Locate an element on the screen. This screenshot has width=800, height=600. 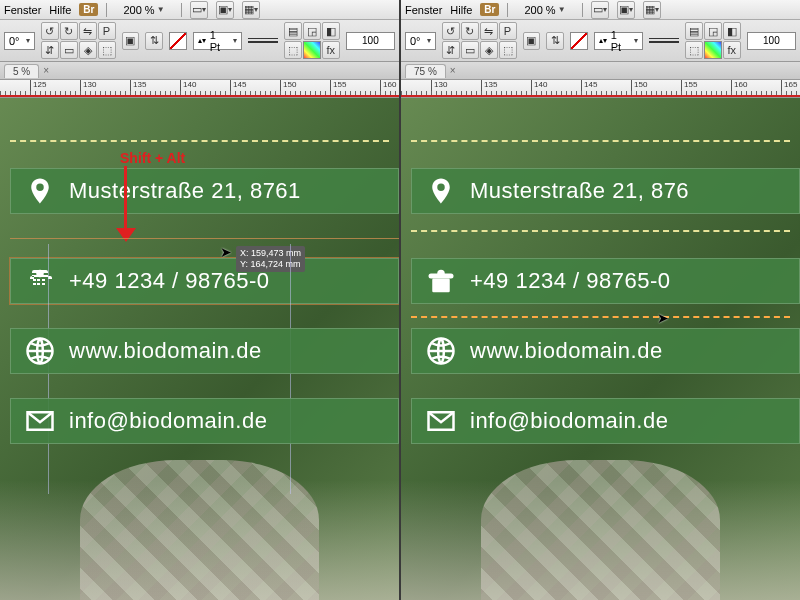
opacity-icon-r: ⬚ is located at coordinates (694, 50).